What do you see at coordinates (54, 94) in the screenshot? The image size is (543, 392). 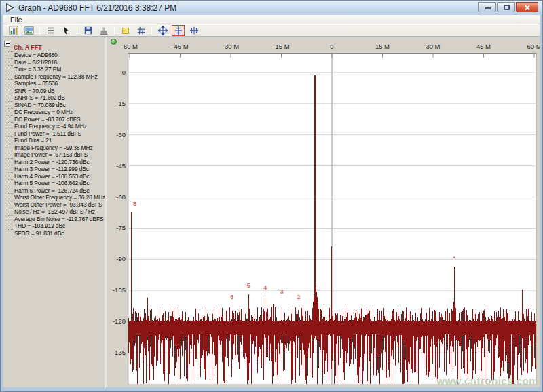 I see `tree-item: SNRFS = 71.602 dB` at bounding box center [54, 94].